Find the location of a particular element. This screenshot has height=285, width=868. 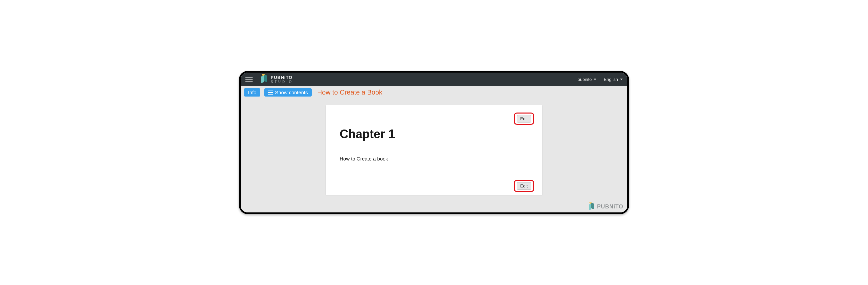

top-header: PUBNiTO STUDIO pubnito English is located at coordinates (434, 79).